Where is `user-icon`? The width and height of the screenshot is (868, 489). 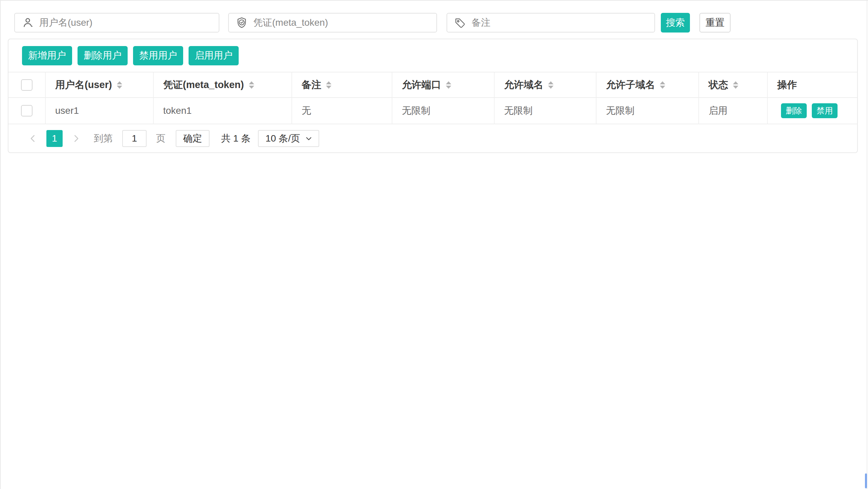
user-icon is located at coordinates (28, 23).